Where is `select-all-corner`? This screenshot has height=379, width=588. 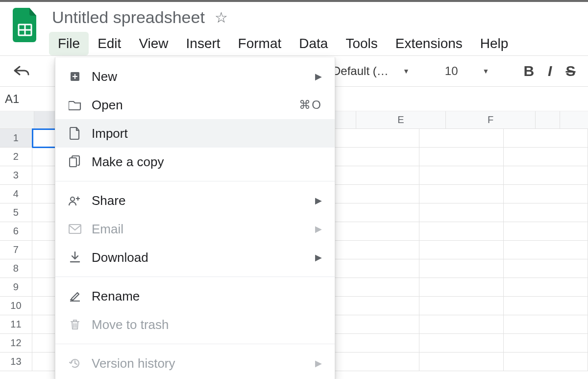 select-all-corner is located at coordinates (17, 120).